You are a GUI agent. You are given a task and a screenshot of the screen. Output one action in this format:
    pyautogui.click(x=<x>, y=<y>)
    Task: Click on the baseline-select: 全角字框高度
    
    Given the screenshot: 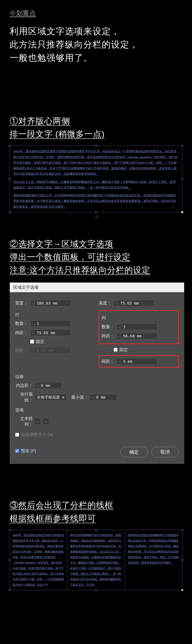 What is the action you would take?
    pyautogui.click(x=50, y=397)
    